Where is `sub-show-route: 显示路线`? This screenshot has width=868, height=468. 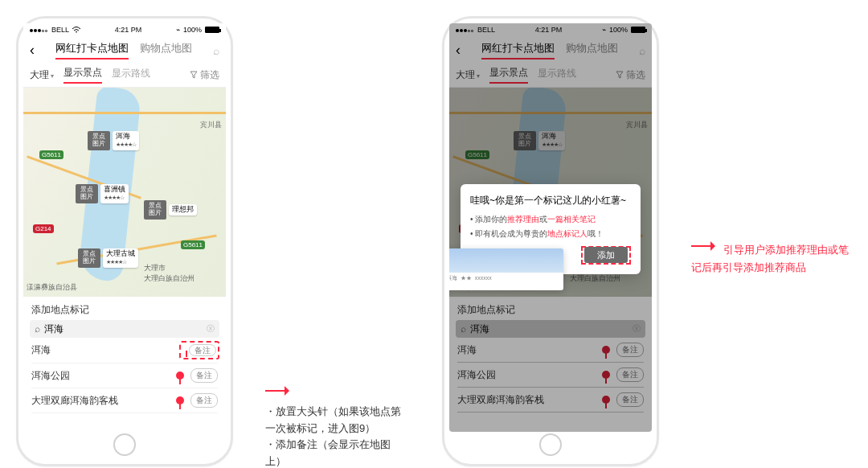
sub-show-route: 显示路线 is located at coordinates (131, 75).